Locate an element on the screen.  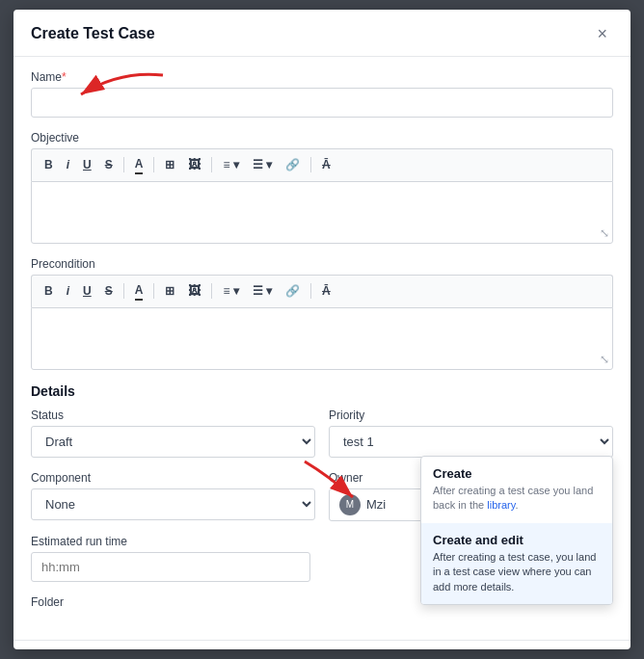
pre-italic-button: i is located at coordinates (67, 291).